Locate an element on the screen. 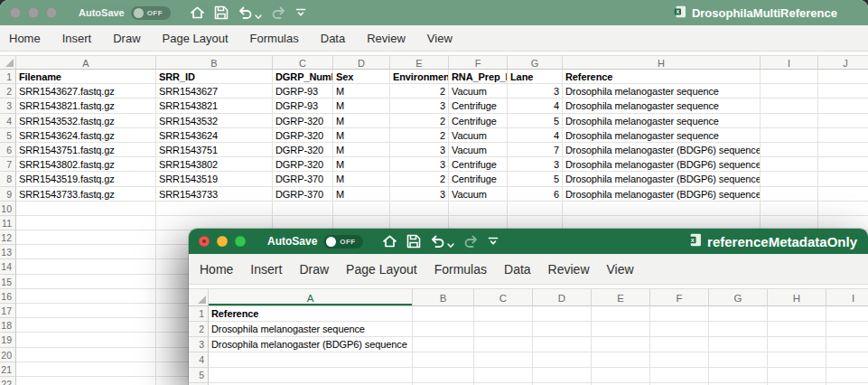 The image size is (868, 385). menu-item-home: Home is located at coordinates (217, 269).